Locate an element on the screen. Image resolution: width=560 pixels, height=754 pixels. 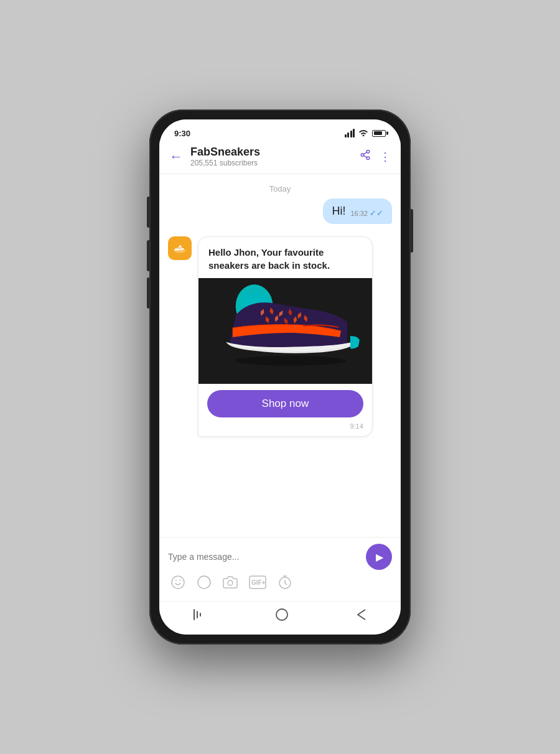
more-icon: ⋮ is located at coordinates (385, 157).